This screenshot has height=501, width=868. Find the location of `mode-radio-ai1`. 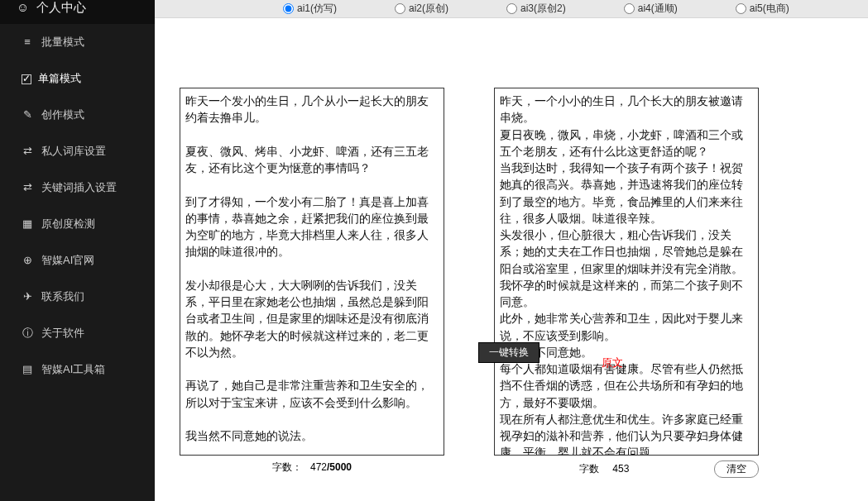

mode-radio-ai1 is located at coordinates (288, 8).